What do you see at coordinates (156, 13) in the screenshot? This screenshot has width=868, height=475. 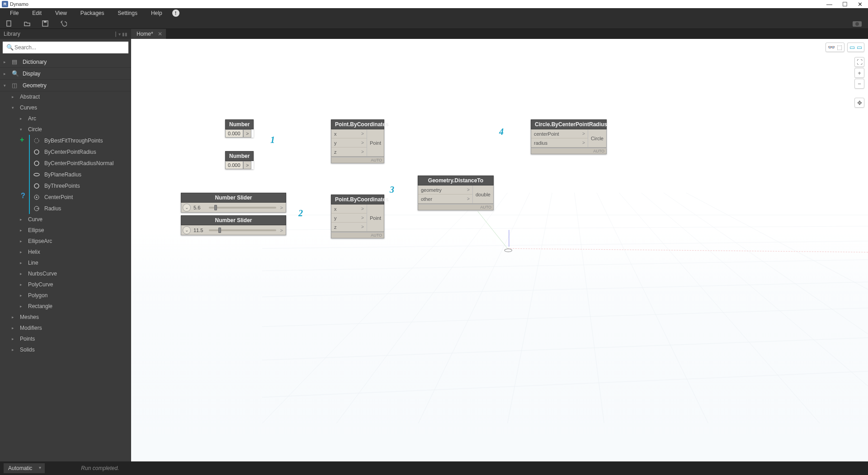 I see `menu-help: Help` at bounding box center [156, 13].